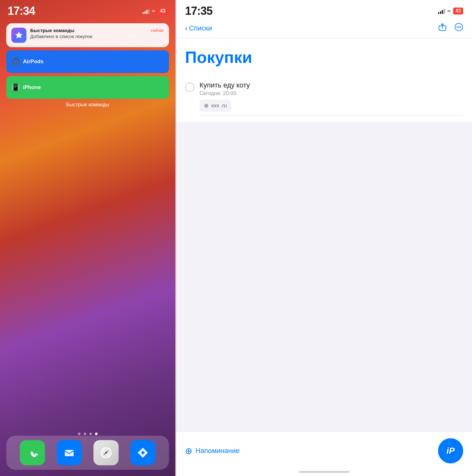  Describe the element at coordinates (32, 87) in the screenshot. I see `iphone-label: iPhone` at that location.